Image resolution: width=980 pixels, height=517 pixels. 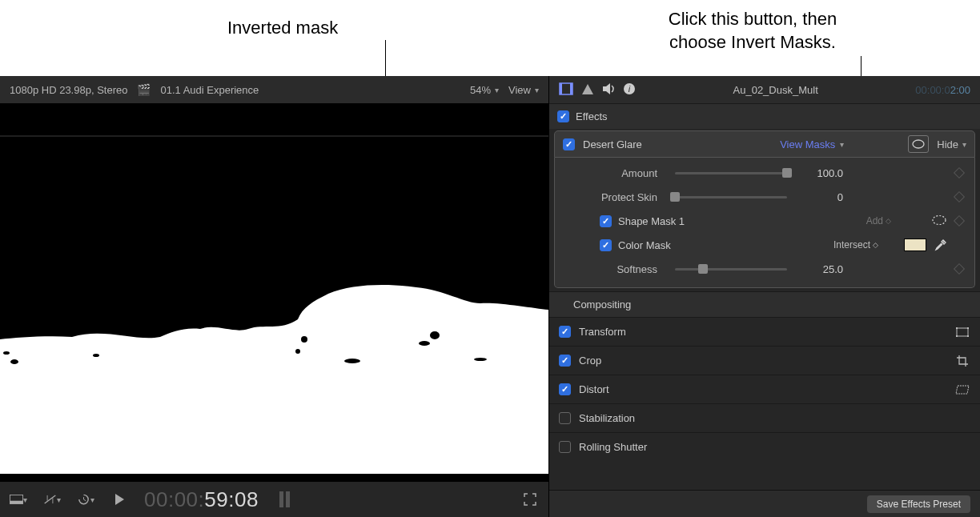 What do you see at coordinates (605, 245) in the screenshot?
I see `color-mask-checkbox` at bounding box center [605, 245].